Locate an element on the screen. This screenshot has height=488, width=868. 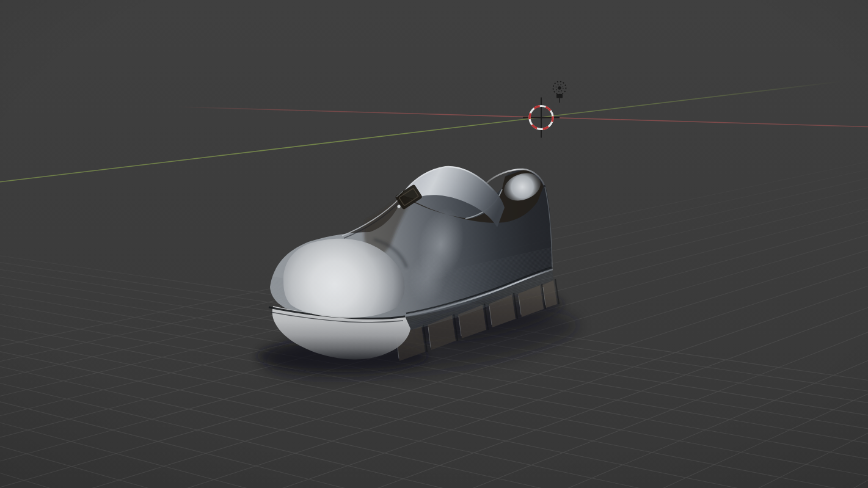
light-center-dot is located at coordinates (560, 88).